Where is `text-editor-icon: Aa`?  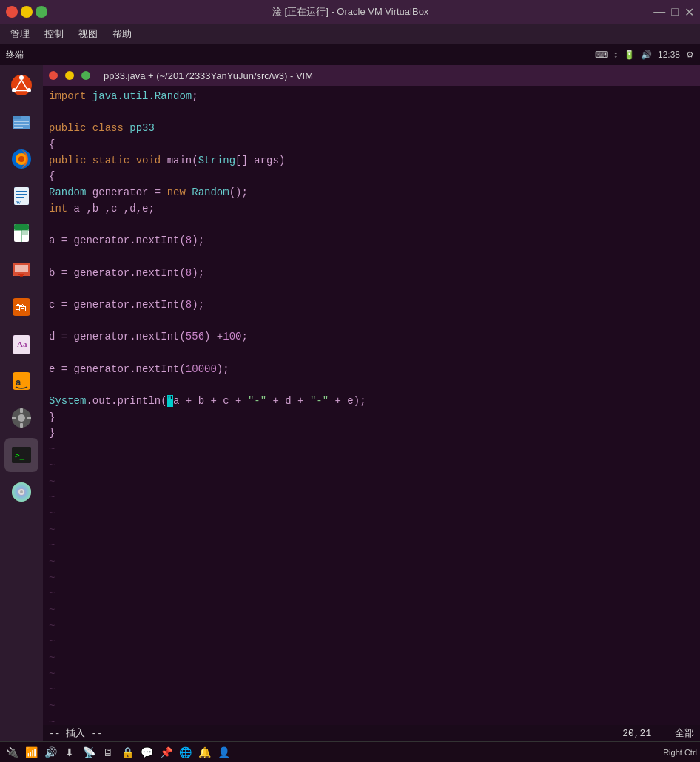
text-editor-icon: Aa is located at coordinates (21, 344).